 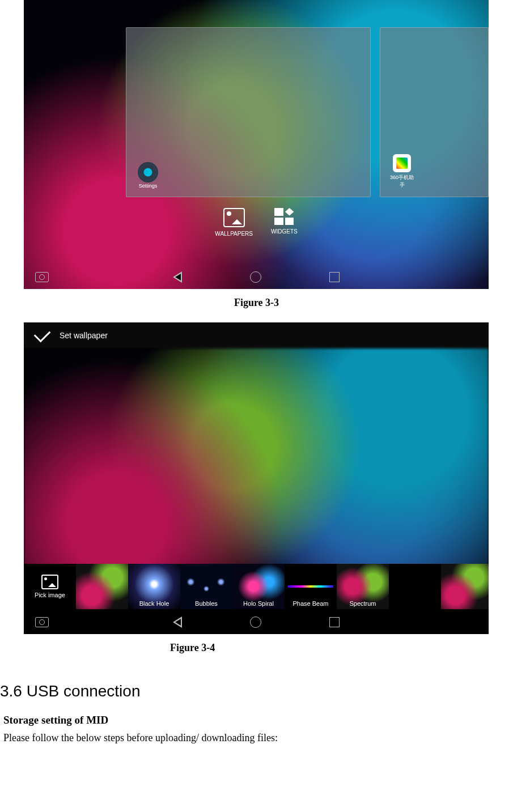 What do you see at coordinates (258, 738) in the screenshot?
I see `storage-paragraph: Please follow the below steps before upl…` at bounding box center [258, 738].